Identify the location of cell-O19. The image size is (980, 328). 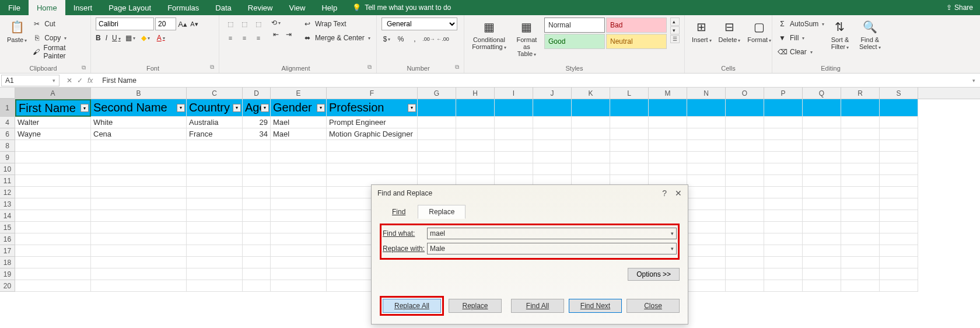
(745, 274).